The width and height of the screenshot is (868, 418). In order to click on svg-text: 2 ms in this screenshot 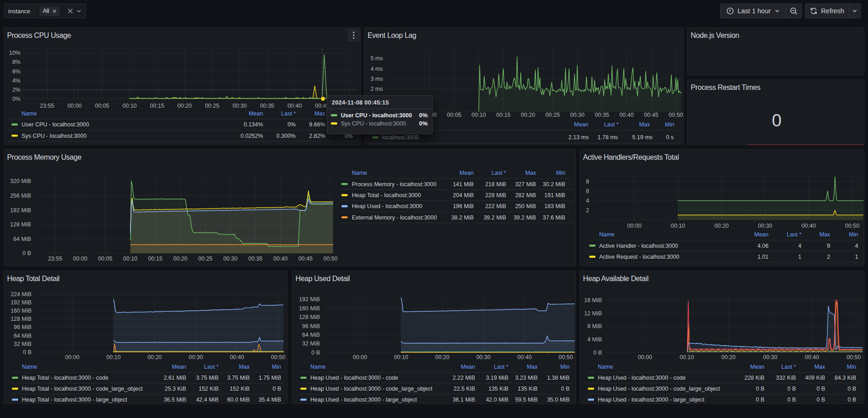, I will do `click(377, 89)`.